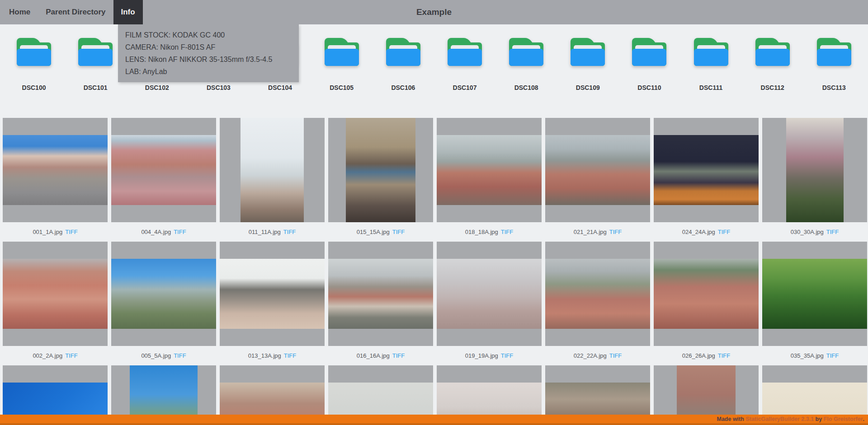 The height and width of the screenshot is (425, 868). What do you see at coordinates (699, 232) in the screenshot?
I see `photo-filename: 024_24A.jpg` at bounding box center [699, 232].